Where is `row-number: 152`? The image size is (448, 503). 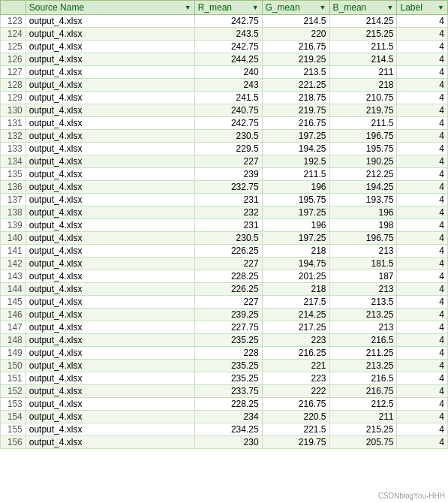 row-number: 152 is located at coordinates (14, 392).